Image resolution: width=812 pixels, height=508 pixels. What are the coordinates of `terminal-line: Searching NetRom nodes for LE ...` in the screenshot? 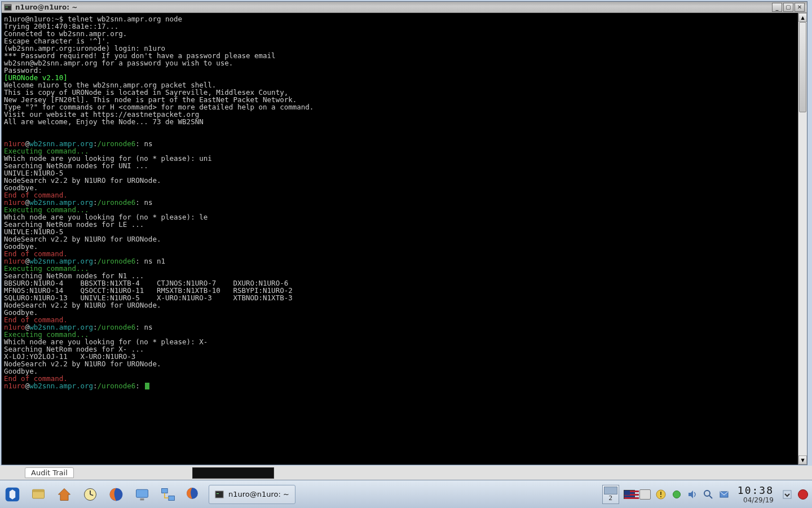 It's located at (400, 225).